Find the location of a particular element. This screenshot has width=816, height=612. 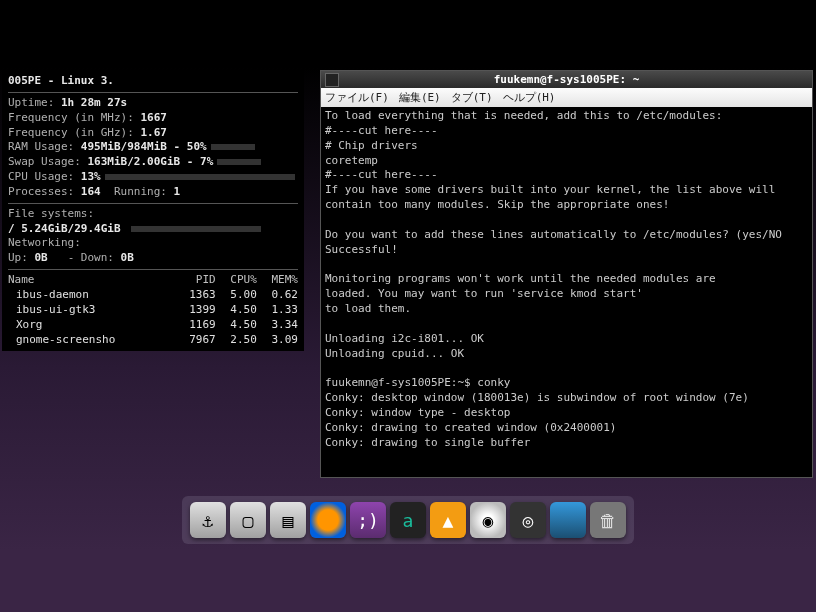

cell-mem: 3.34 is located at coordinates (278, 326).